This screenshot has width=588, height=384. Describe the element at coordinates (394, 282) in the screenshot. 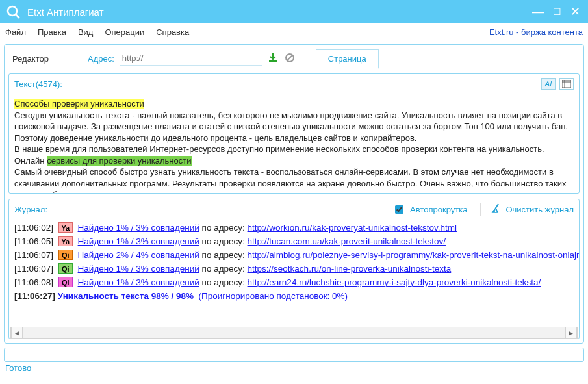

I see `url-link: http://earn24.ru/luchshie-programmy-i-sa…` at that location.